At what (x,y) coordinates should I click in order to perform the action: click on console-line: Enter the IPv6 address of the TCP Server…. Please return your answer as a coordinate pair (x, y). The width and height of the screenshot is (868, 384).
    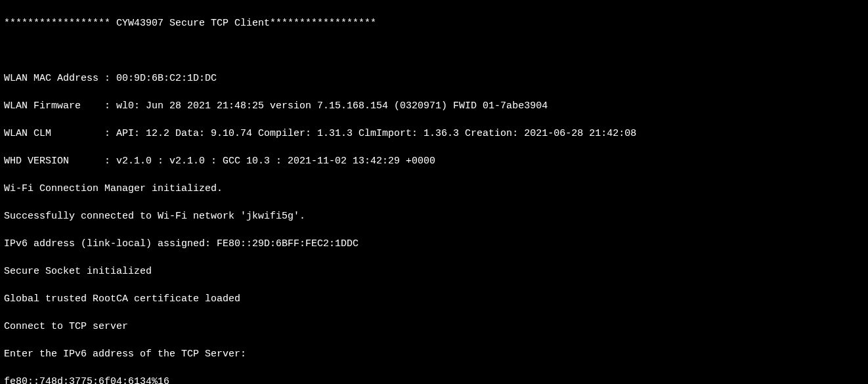
    Looking at the image, I should click on (434, 354).